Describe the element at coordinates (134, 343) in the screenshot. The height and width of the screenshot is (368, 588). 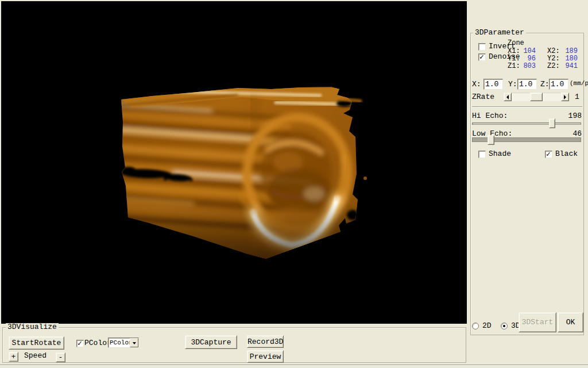
I see `pcolor-dropdown-button` at that location.